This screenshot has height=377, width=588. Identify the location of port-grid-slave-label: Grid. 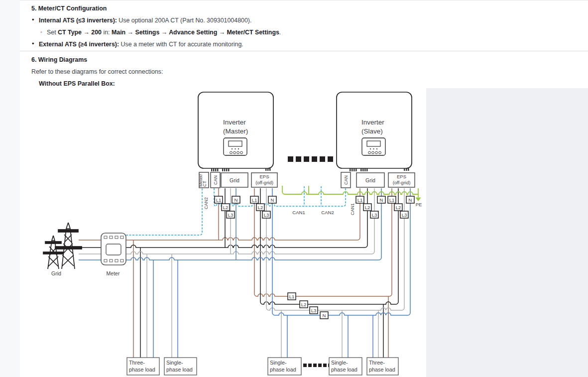
(370, 180).